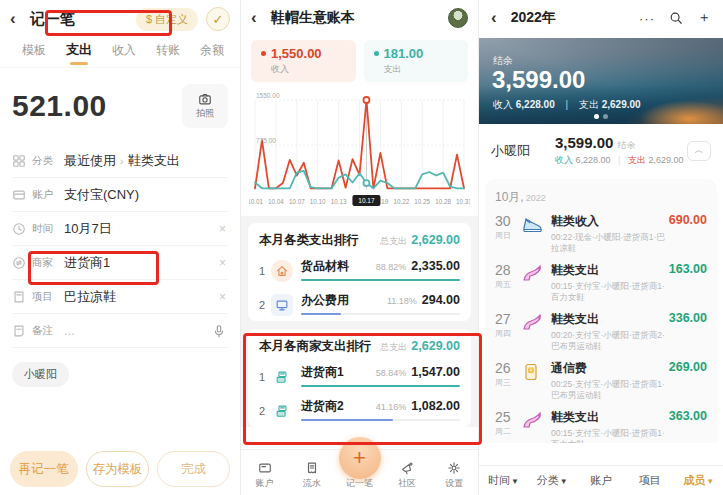 This screenshot has width=723, height=495. What do you see at coordinates (601, 81) in the screenshot?
I see `year-summary-hero: 结余 3,599.00 收入 6,228.00 | 支出 2,629.00` at bounding box center [601, 81].